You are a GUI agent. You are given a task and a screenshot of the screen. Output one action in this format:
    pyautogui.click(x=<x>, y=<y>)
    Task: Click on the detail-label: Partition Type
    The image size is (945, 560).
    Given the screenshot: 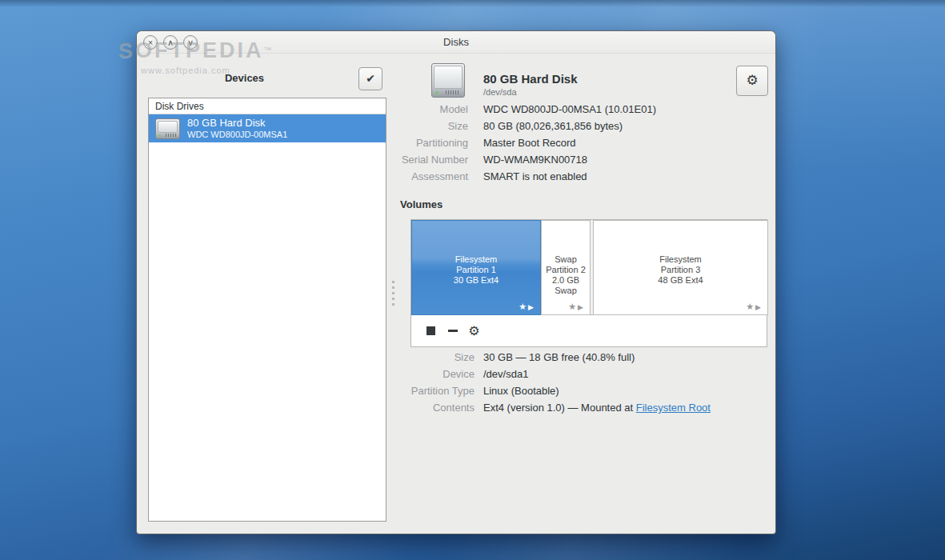 What is the action you would take?
    pyautogui.click(x=437, y=390)
    